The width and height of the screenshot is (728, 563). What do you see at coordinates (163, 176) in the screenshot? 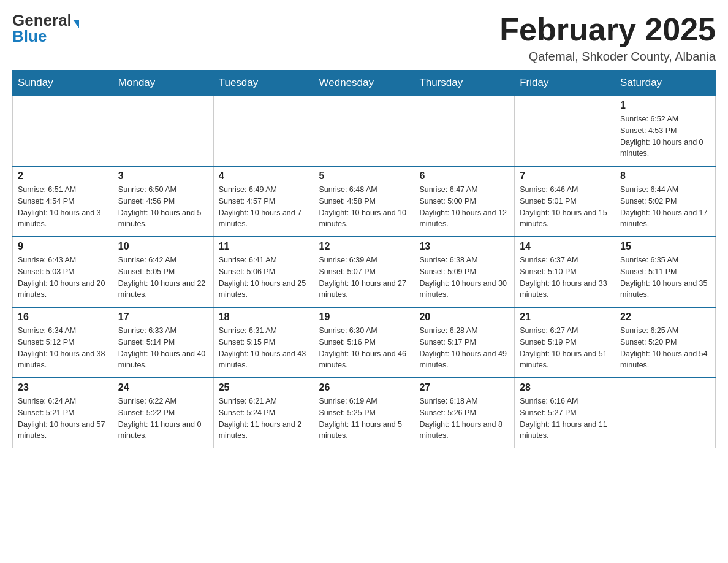
I see `day-number: 3` at bounding box center [163, 176].